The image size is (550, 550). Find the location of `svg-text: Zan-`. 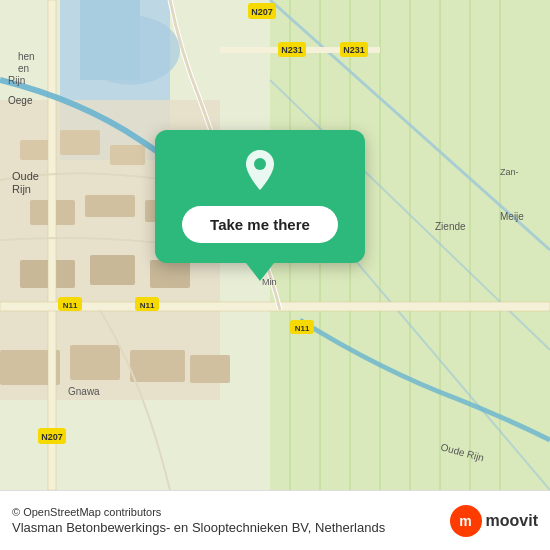

svg-text: Zan- is located at coordinates (510, 172).